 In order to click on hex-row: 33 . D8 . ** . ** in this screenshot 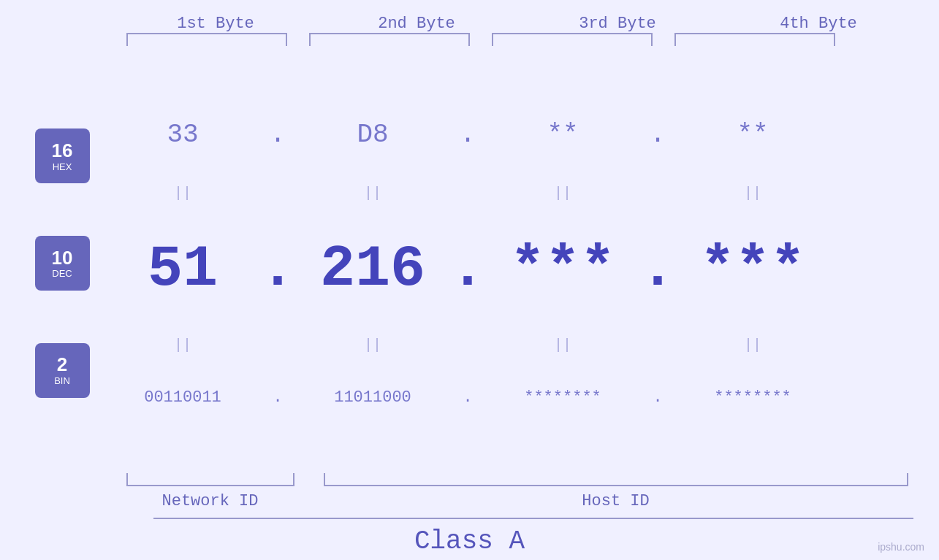, I will do `click(520, 134)`.